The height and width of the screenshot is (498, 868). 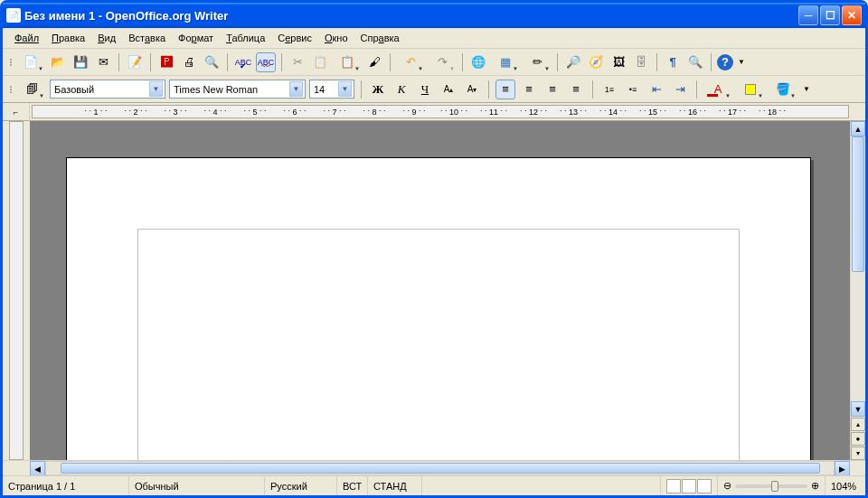 I want to click on horizontal-scrollbar: ◀ ▶, so click(x=434, y=468).